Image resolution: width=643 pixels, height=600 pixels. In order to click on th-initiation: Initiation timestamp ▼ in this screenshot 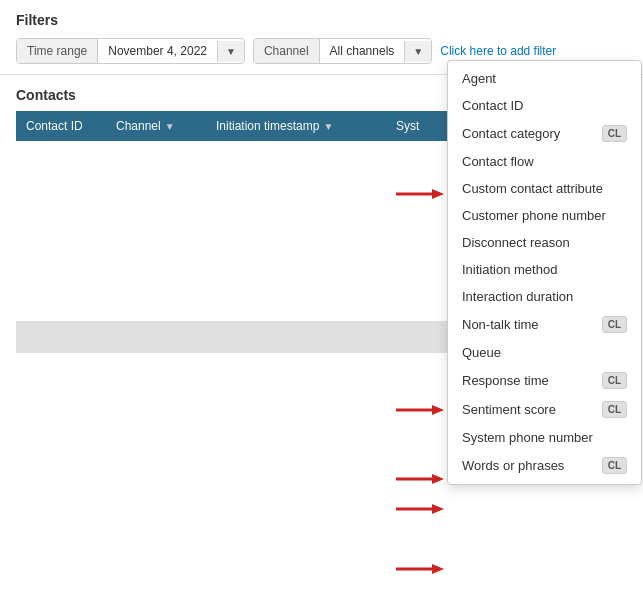, I will do `click(296, 126)`.